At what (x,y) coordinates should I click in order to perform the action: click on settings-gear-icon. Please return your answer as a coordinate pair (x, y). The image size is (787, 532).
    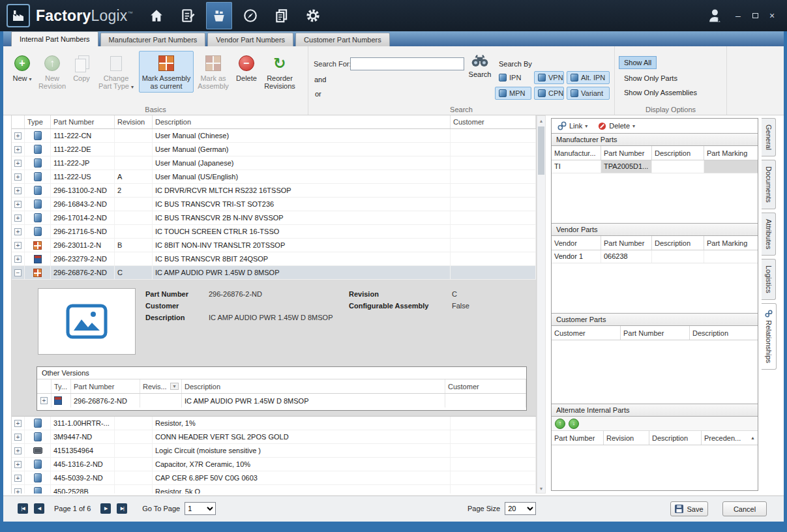
    Looking at the image, I should click on (313, 16).